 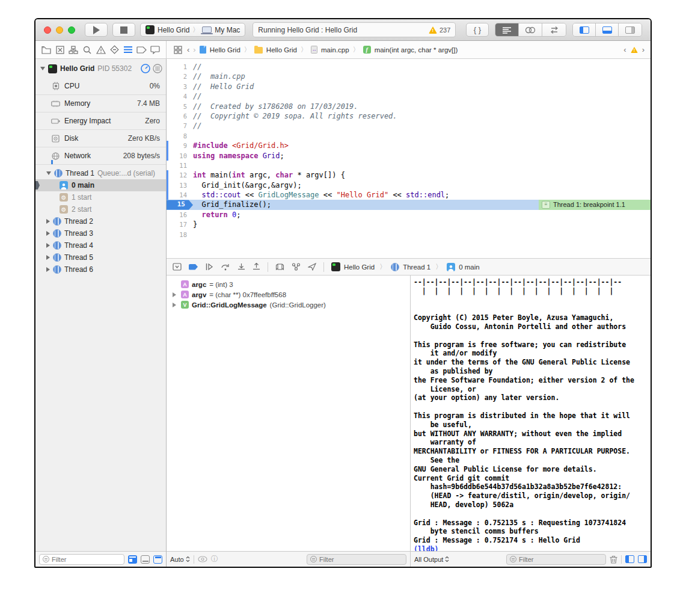 I want to click on report-navigator-tab, so click(x=155, y=50).